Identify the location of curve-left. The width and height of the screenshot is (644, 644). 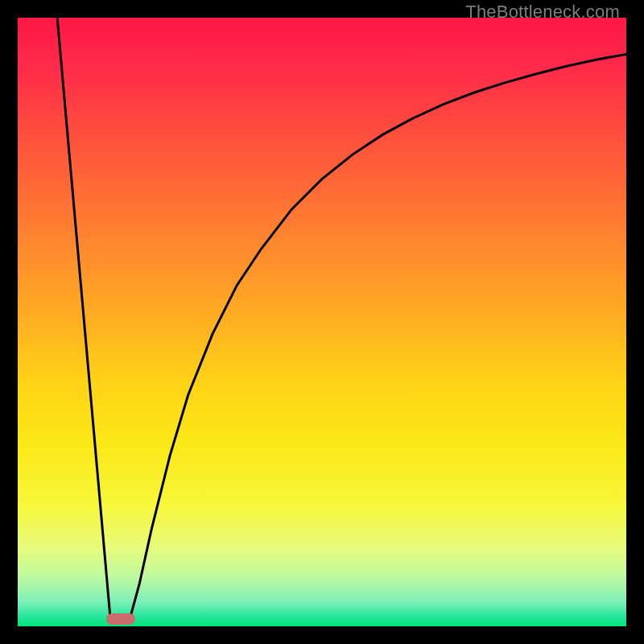
(84, 317).